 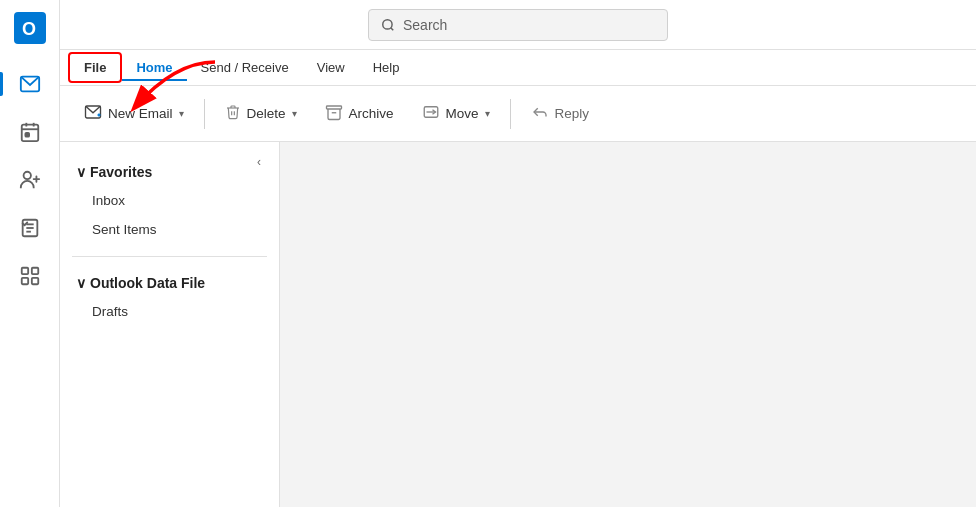 What do you see at coordinates (30, 132) in the screenshot?
I see `sidebar-calendar-icon` at bounding box center [30, 132].